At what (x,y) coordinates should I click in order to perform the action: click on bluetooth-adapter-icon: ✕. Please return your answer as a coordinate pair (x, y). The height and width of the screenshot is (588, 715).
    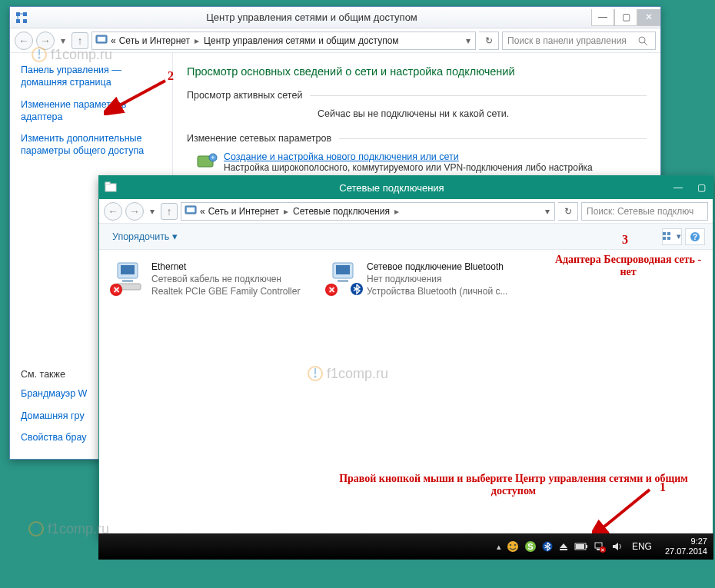
    Looking at the image, I should click on (344, 277).